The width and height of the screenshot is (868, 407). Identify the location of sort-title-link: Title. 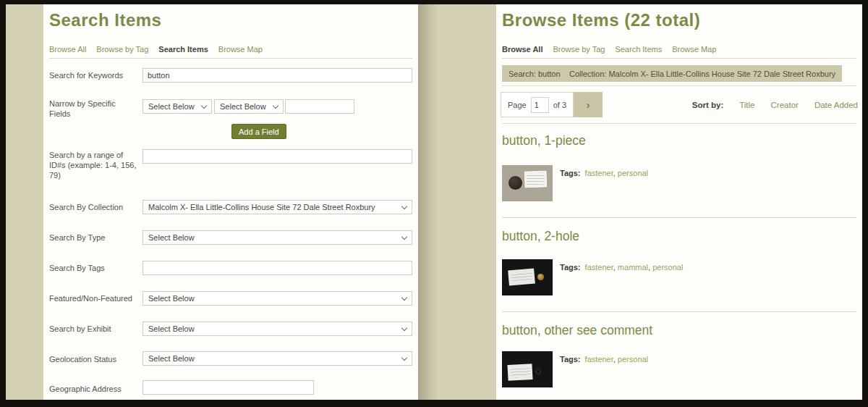
(746, 105).